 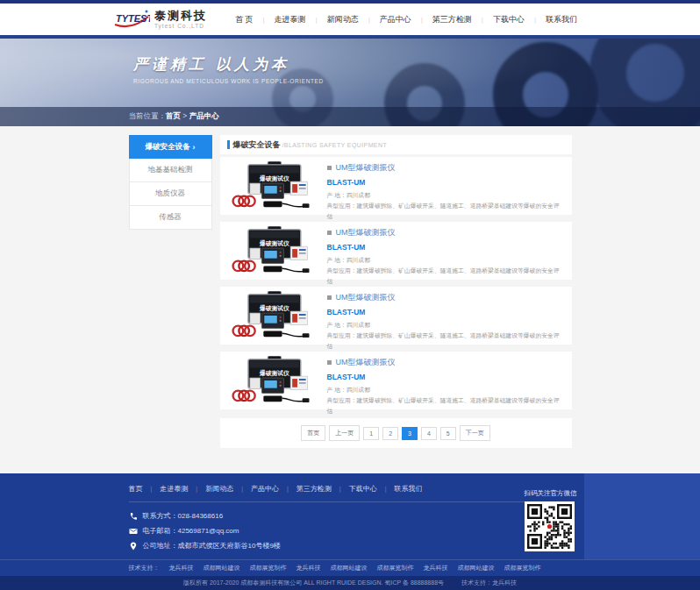 I want to click on footer-nav-testing: 第三方检测, so click(x=314, y=489).